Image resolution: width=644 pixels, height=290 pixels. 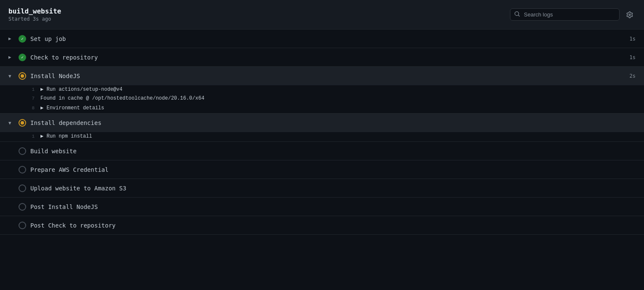 What do you see at coordinates (35, 11) in the screenshot?
I see `job-title: build_website` at bounding box center [35, 11].